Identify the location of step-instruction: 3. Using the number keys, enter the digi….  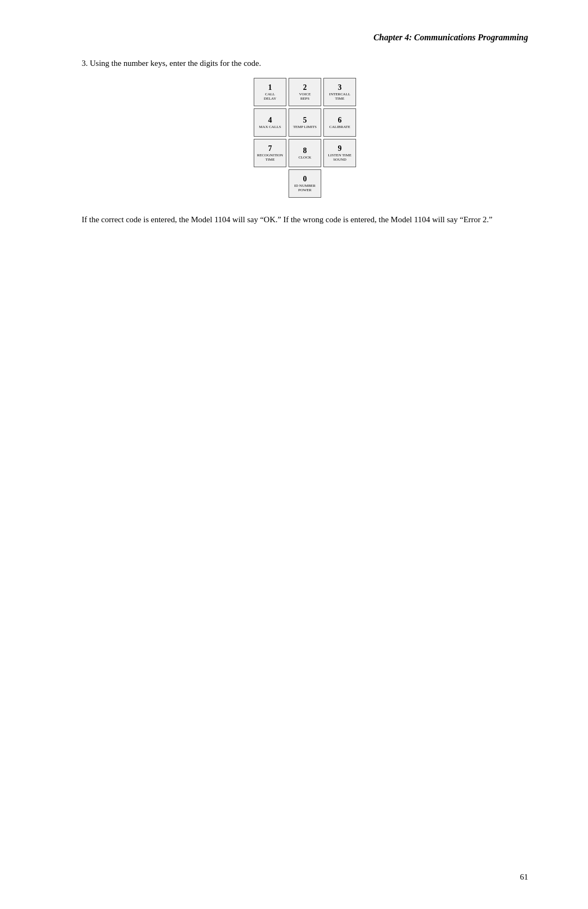
(299, 63).